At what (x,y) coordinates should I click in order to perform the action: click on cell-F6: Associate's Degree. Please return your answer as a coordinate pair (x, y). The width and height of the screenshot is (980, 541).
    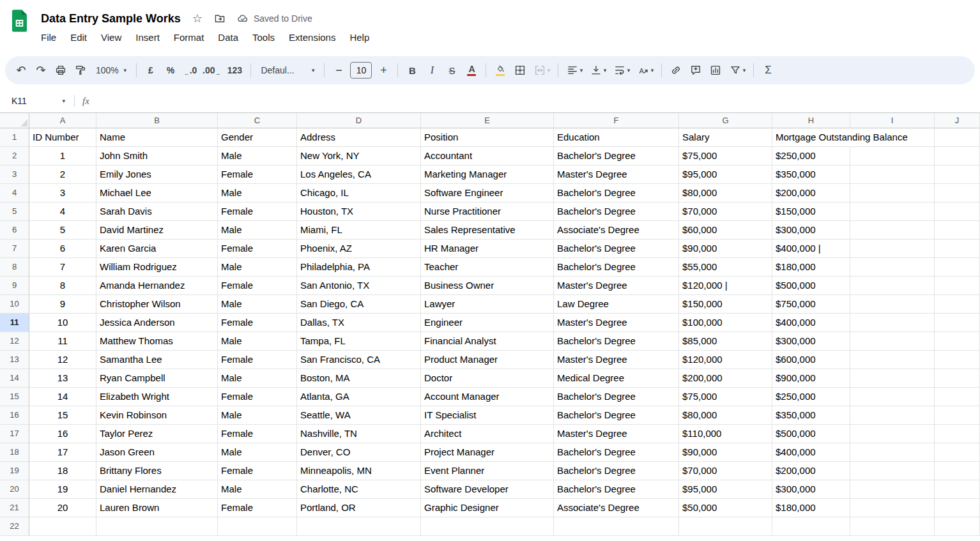
    Looking at the image, I should click on (616, 230).